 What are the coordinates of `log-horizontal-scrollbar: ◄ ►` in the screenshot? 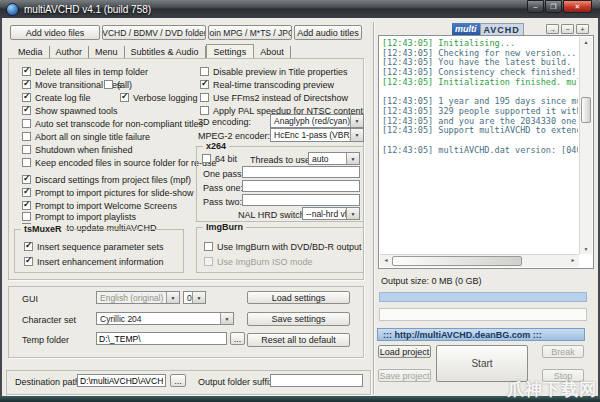 It's located at (480, 260).